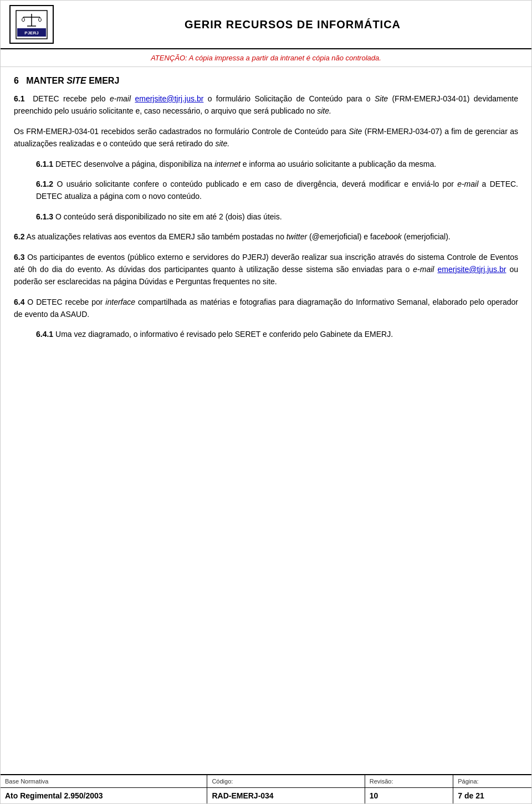 The image size is (532, 804). Describe the element at coordinates (266, 25) in the screenshot. I see `header: PJERJ GERIR RECURSOS DE INFORMÁTICA` at that location.